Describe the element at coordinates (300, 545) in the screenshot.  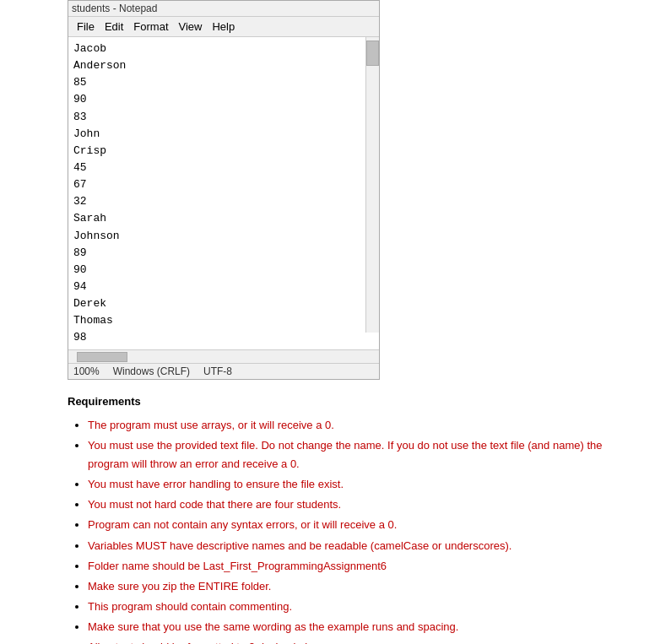
I see `req-item-6: Variables MUST have descriptive names an…` at that location.